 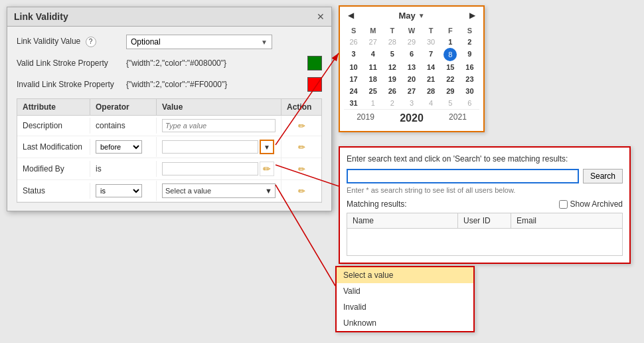 I want to click on edit-pencil-icon: ✏, so click(x=267, y=169).